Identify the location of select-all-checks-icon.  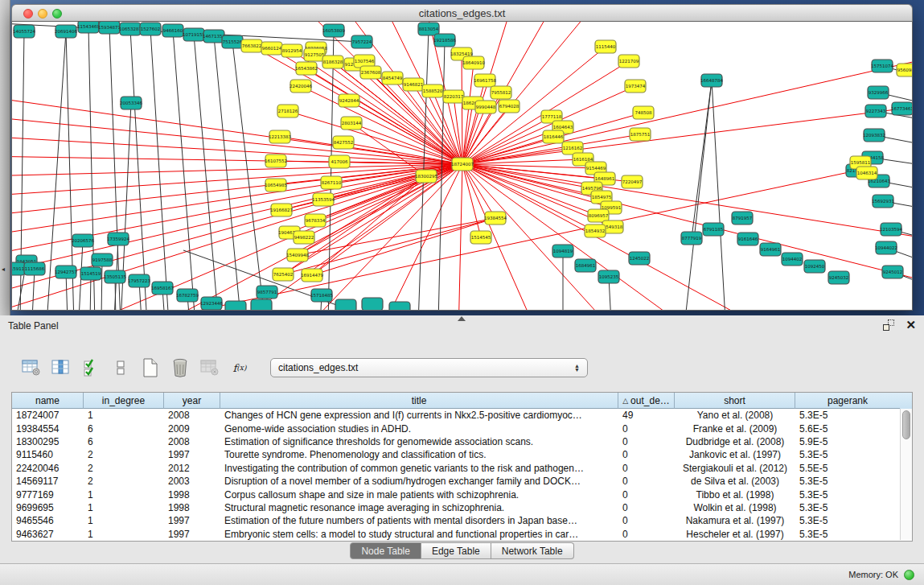
(91, 368).